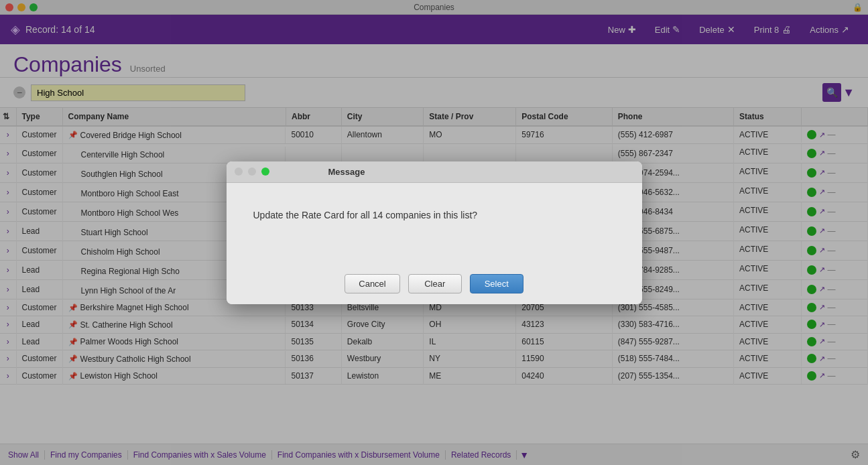  Describe the element at coordinates (434, 233) in the screenshot. I see `message-dialog: Message Update the Rate Card for all 14 …` at that location.